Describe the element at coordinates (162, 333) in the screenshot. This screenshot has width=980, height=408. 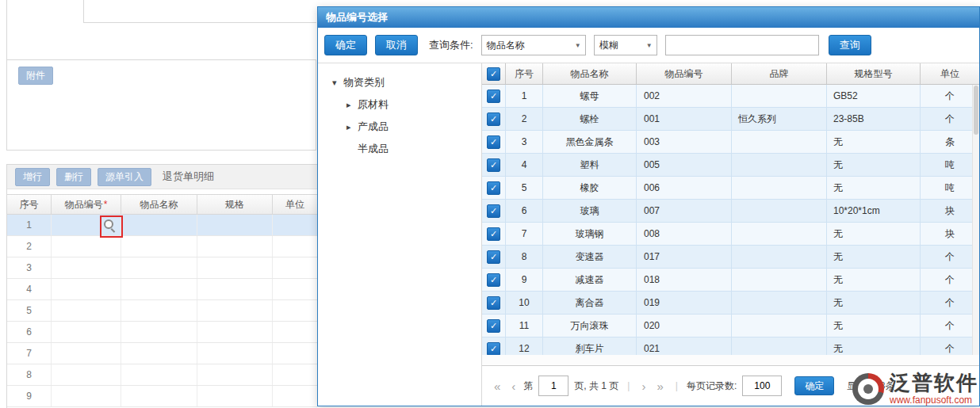
I see `table-row: 6` at that location.